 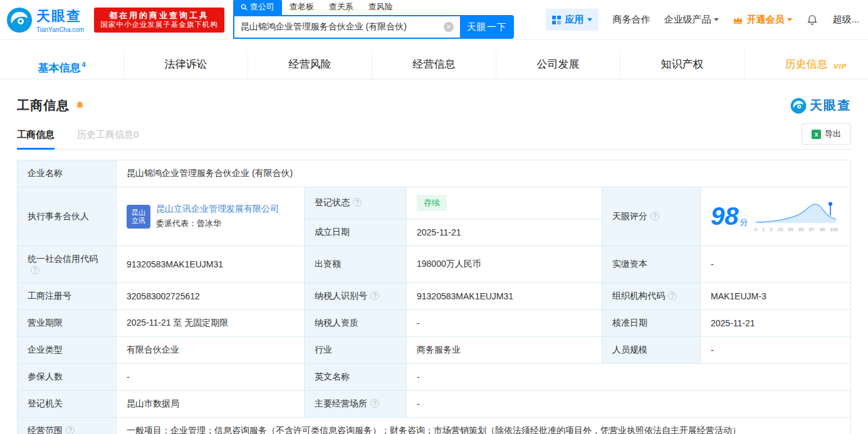 I want to click on company-name-label: 企业名称, so click(x=67, y=174).